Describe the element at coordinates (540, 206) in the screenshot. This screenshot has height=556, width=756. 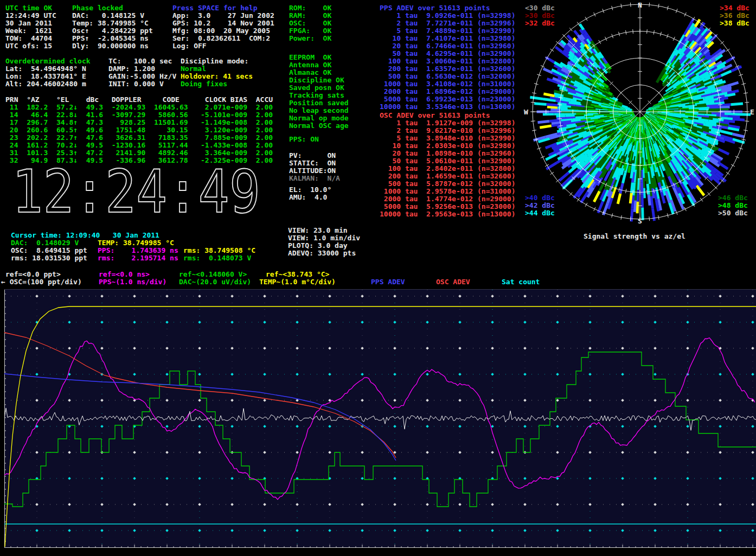
I see `dbc-legend-item: >42 dBc` at that location.